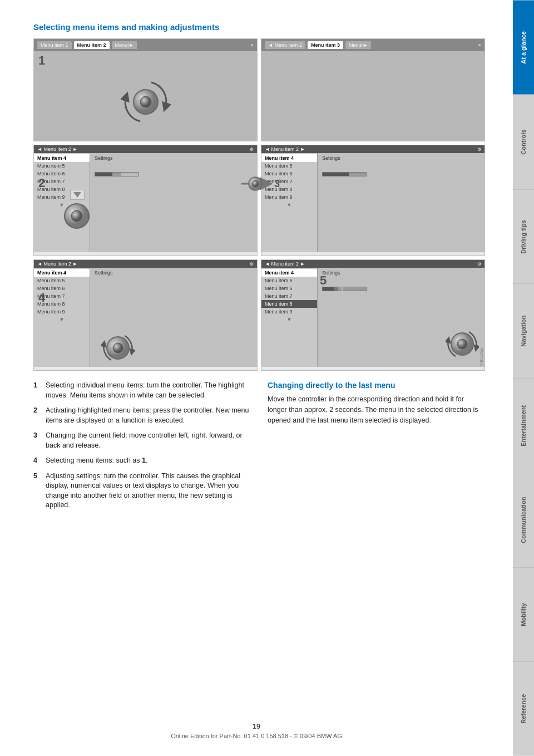 The image size is (534, 756). Describe the element at coordinates (358, 45) in the screenshot. I see `panel-2-tab-3: MenuI►` at that location.